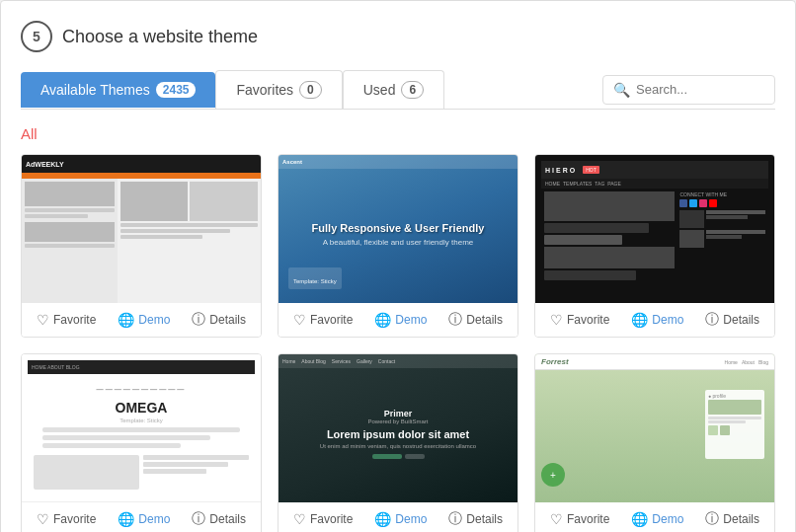 The width and height of the screenshot is (796, 532). Describe the element at coordinates (398, 517) in the screenshot. I see `theme-actions-primer: ♡ Favorite 🌐 Demo ⓘ Details` at that location.